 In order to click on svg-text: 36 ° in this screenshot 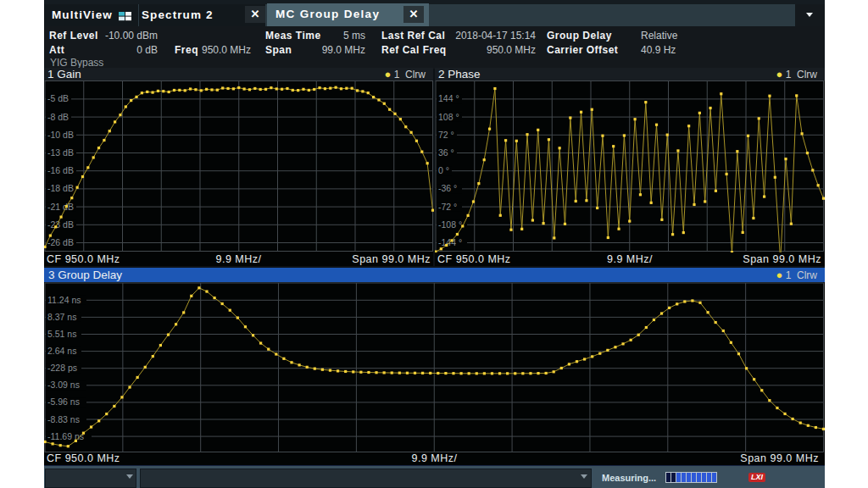, I will do `click(446, 152)`.